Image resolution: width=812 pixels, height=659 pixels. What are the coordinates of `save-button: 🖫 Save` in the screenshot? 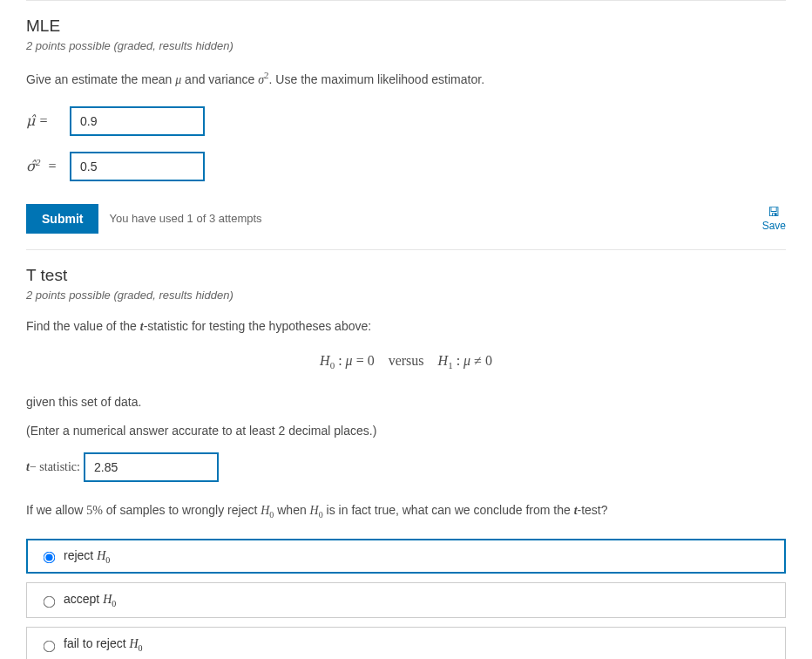 It's located at (774, 219).